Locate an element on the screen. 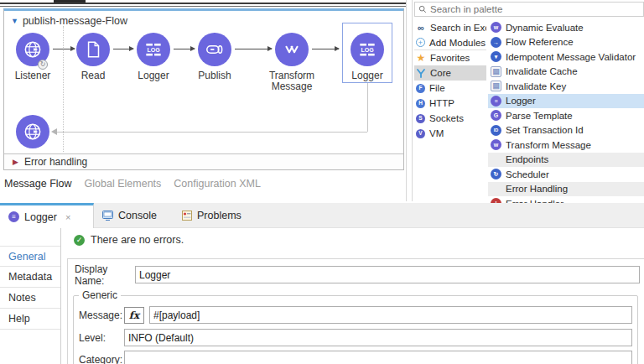 The height and width of the screenshot is (364, 644). editor-top-edge is located at coordinates (205, 5).